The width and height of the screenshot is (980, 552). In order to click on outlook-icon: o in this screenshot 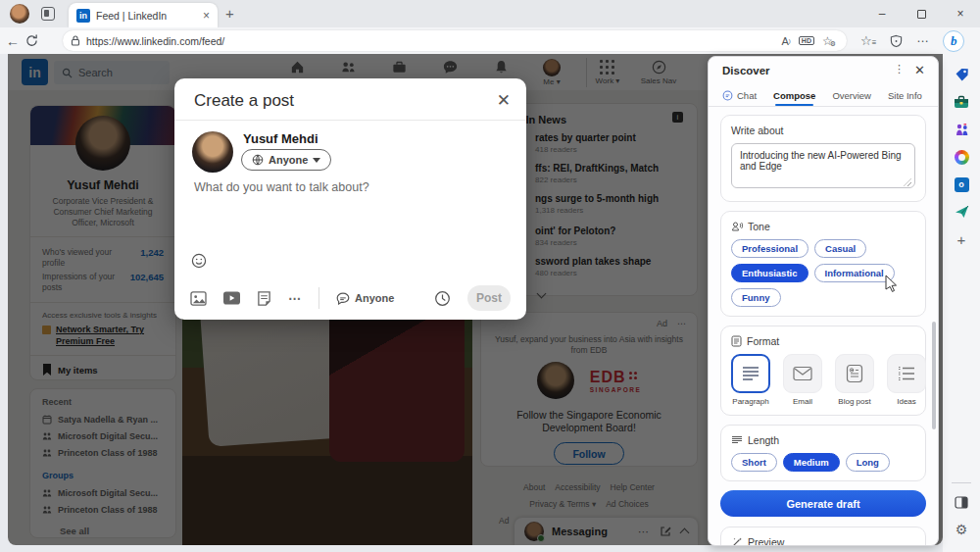, I will do `click(961, 184)`.